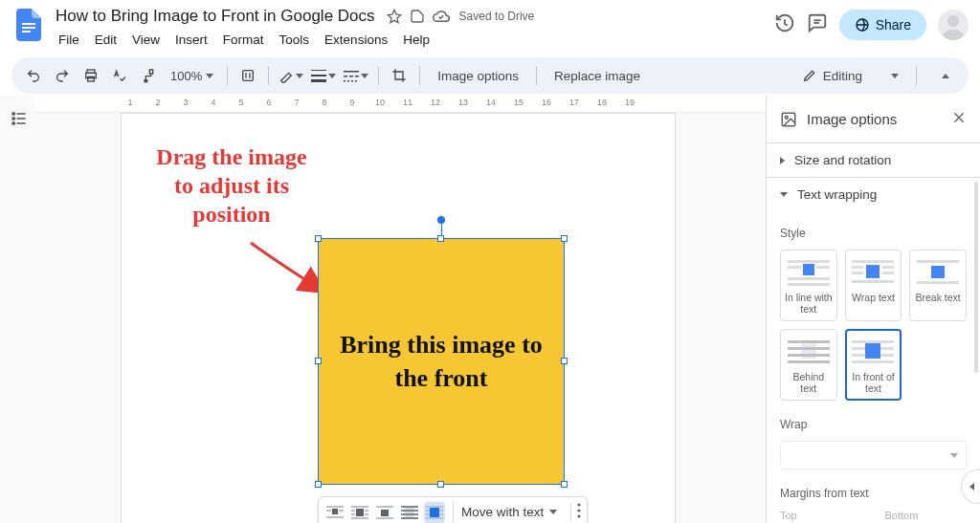 This screenshot has width=980, height=523. I want to click on collapse-toolbar-button, so click(946, 76).